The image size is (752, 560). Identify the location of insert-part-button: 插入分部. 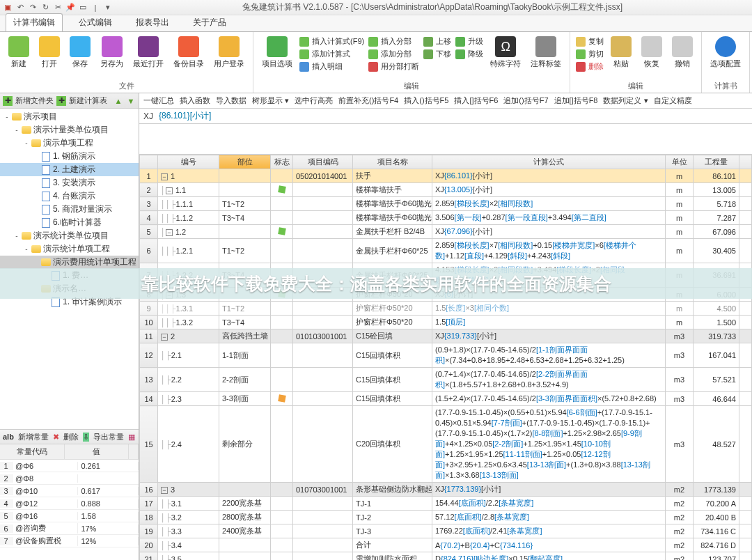
(394, 42).